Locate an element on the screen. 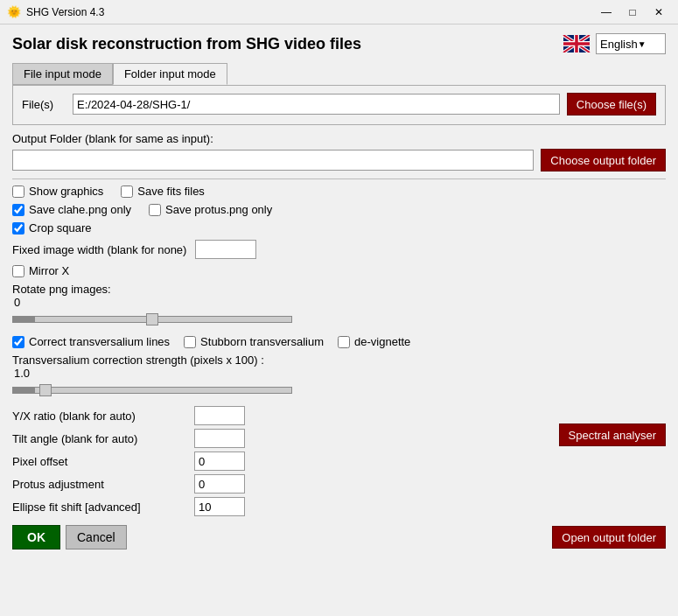  rotate-slider-container is located at coordinates (339, 319).